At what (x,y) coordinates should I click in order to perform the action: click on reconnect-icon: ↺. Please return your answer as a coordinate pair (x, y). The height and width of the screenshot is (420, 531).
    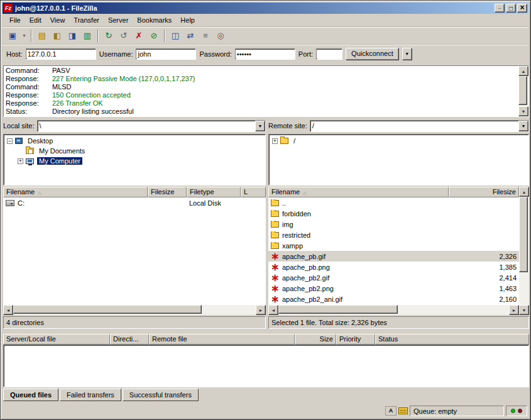
    Looking at the image, I should click on (124, 36).